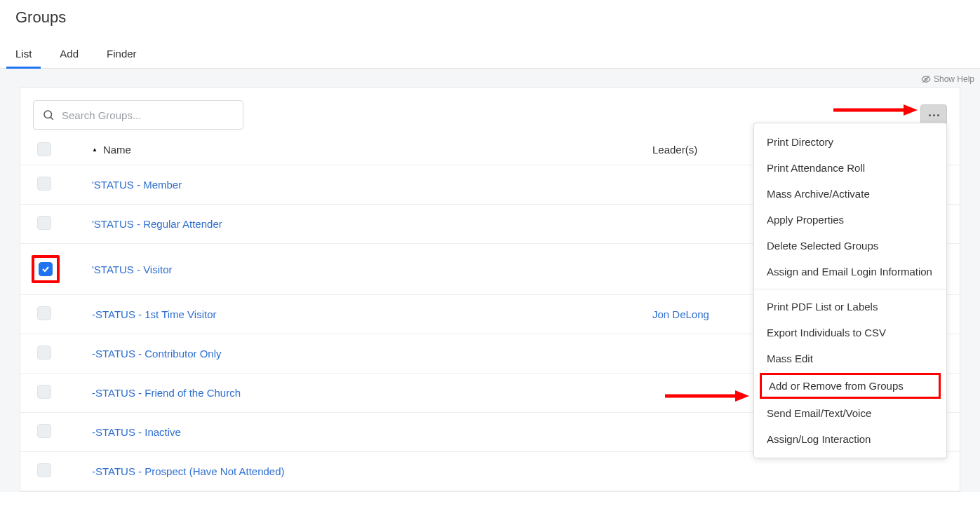 This screenshot has height=506, width=980. Describe the element at coordinates (850, 142) in the screenshot. I see `menu-item: Print Directory` at that location.